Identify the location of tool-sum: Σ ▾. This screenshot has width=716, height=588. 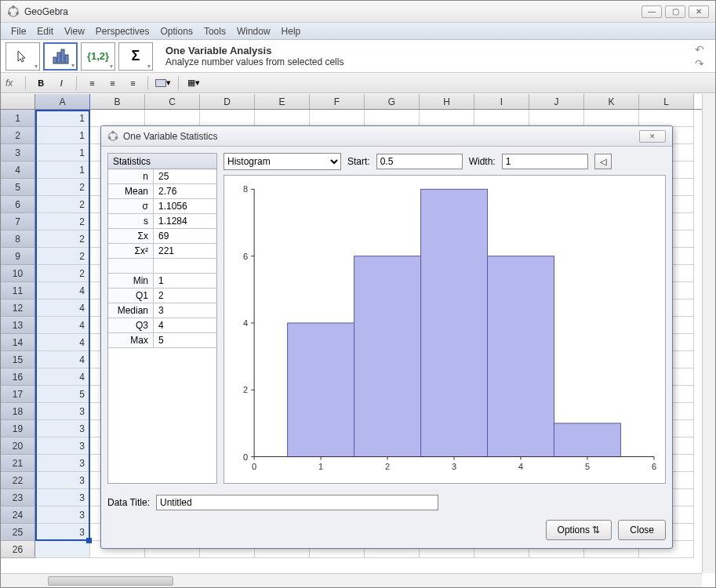
(136, 56).